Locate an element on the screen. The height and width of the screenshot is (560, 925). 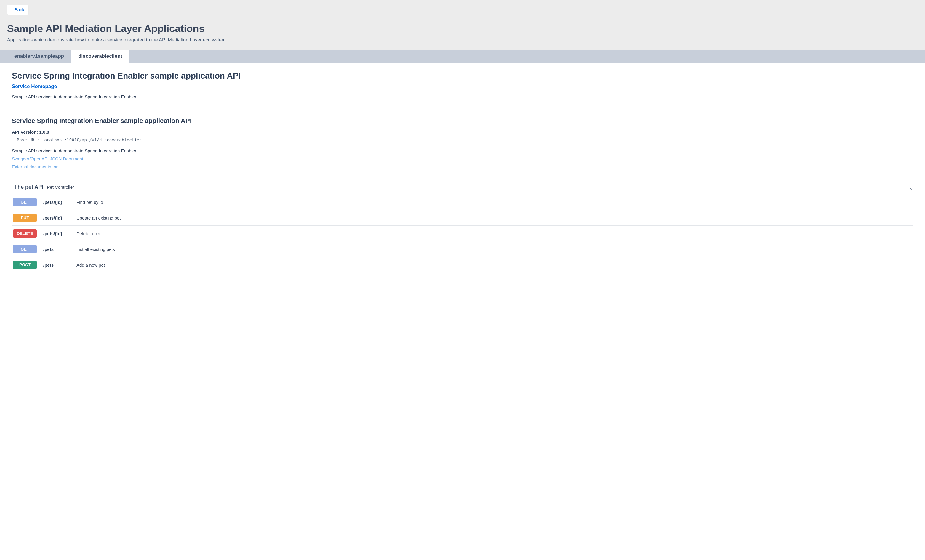
endpoint-description: List all existing pets is located at coordinates (96, 249).